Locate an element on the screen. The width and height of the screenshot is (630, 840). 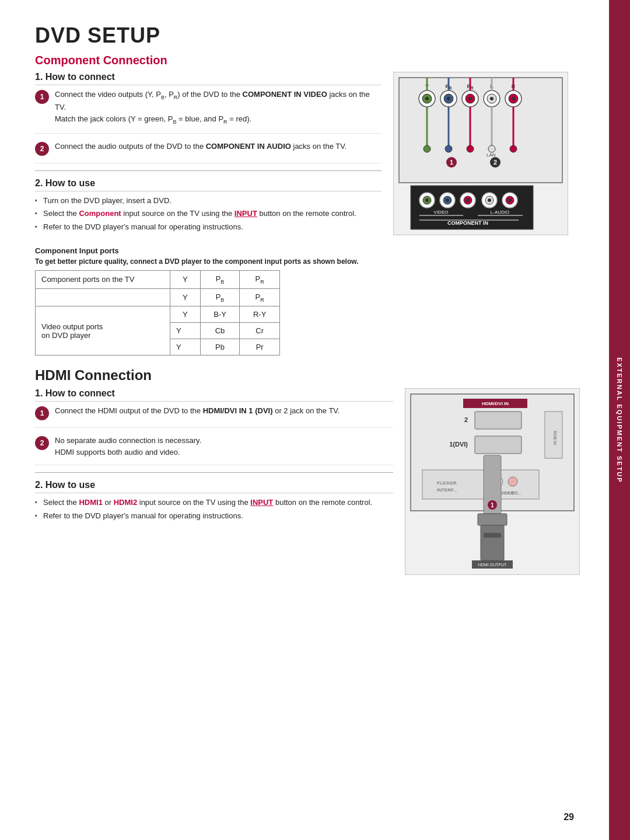
table-cell-pb-3: Cb is located at coordinates (220, 331).